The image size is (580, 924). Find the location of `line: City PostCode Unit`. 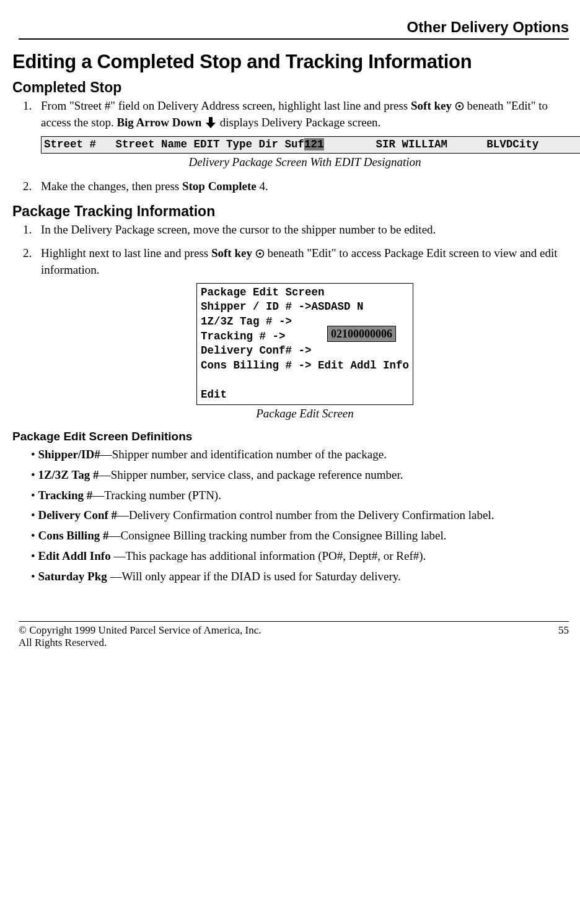

line: City PostCode Unit is located at coordinates (547, 144).